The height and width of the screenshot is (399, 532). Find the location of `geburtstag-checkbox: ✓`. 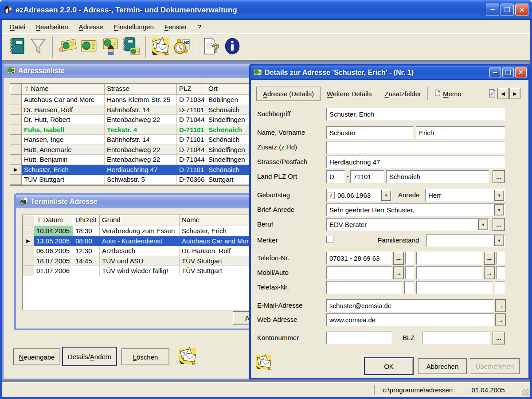

geburtstag-checkbox: ✓ is located at coordinates (331, 196).